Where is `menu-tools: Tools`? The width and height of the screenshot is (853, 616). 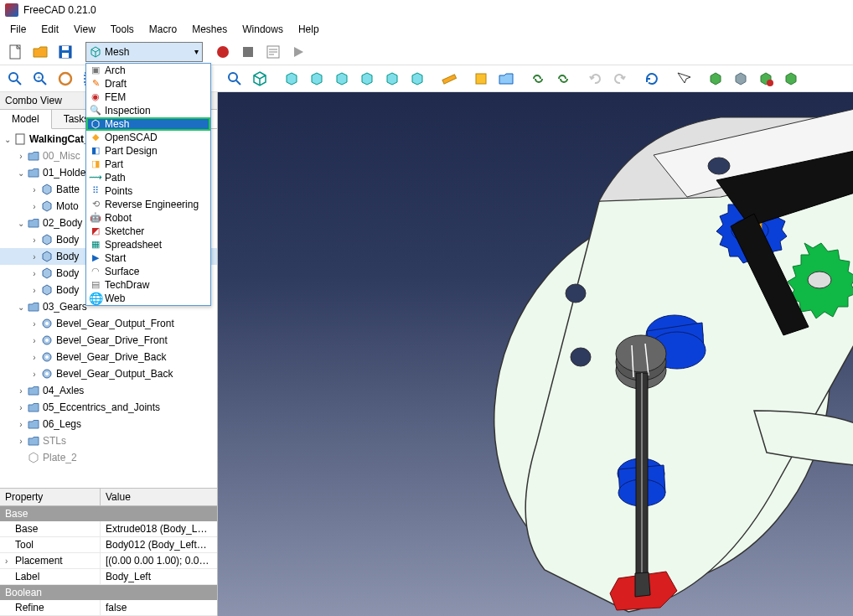
menu-tools: Tools is located at coordinates (122, 29).